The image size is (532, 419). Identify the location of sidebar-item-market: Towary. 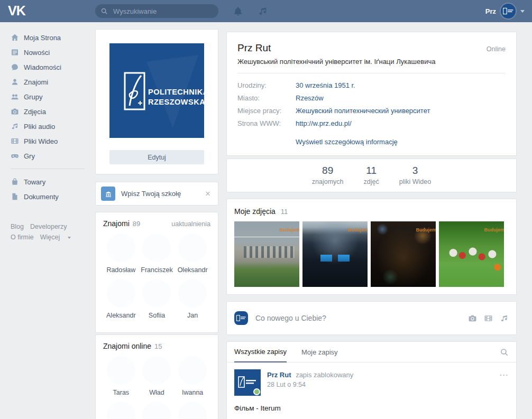
(53, 182).